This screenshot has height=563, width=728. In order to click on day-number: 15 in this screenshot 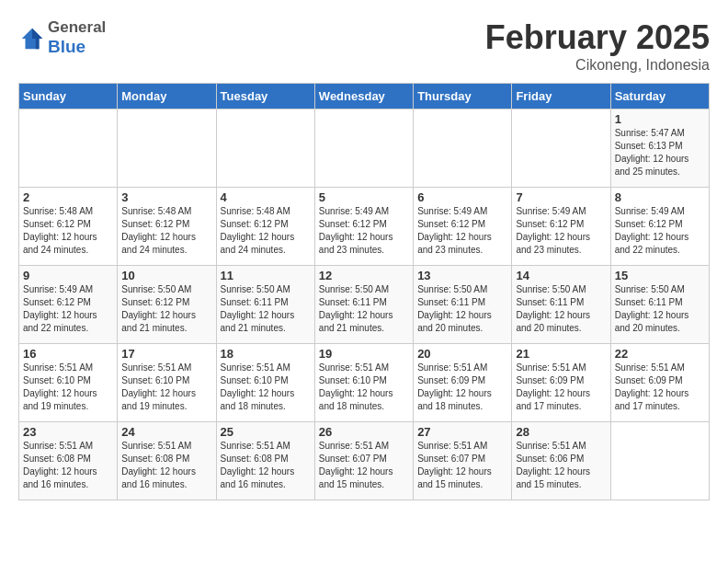, I will do `click(660, 276)`.